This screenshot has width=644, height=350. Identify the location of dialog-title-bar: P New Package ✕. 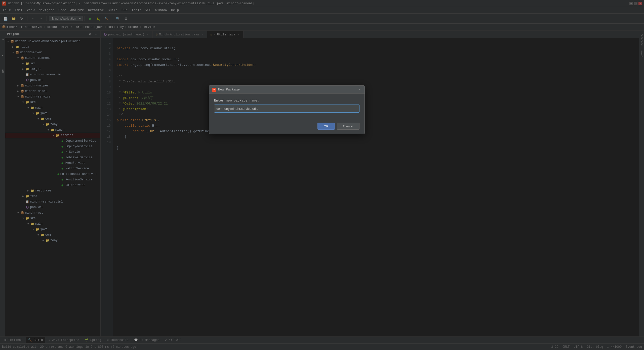
(287, 90).